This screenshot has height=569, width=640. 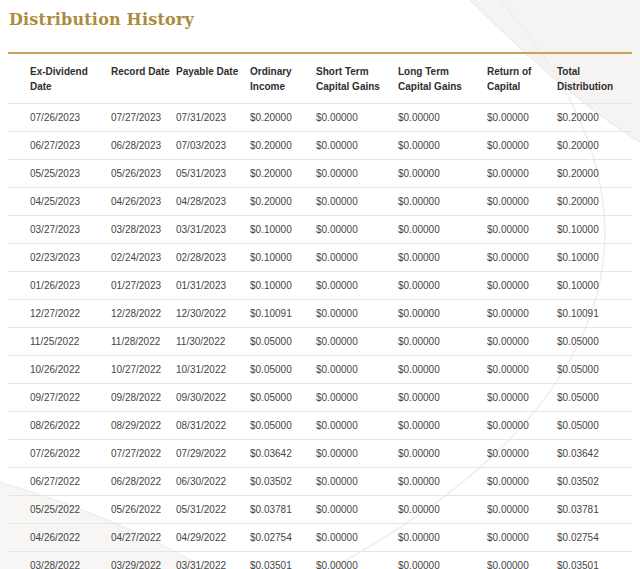 I want to click on table-row: 10/26/202210/27/202210/31/2022$0.05000$0…, so click(x=320, y=370).